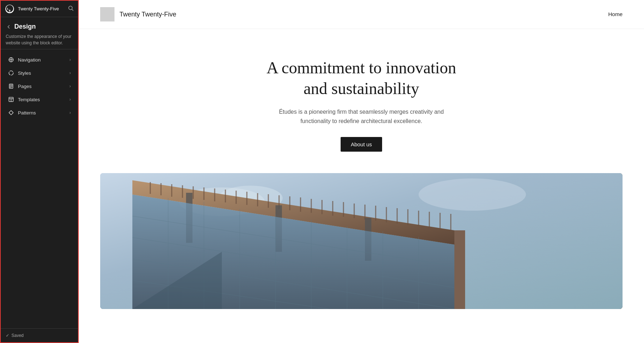 This screenshot has height=343, width=644. Describe the element at coordinates (44, 60) in the screenshot. I see `navigation-label: Navigation` at that location.